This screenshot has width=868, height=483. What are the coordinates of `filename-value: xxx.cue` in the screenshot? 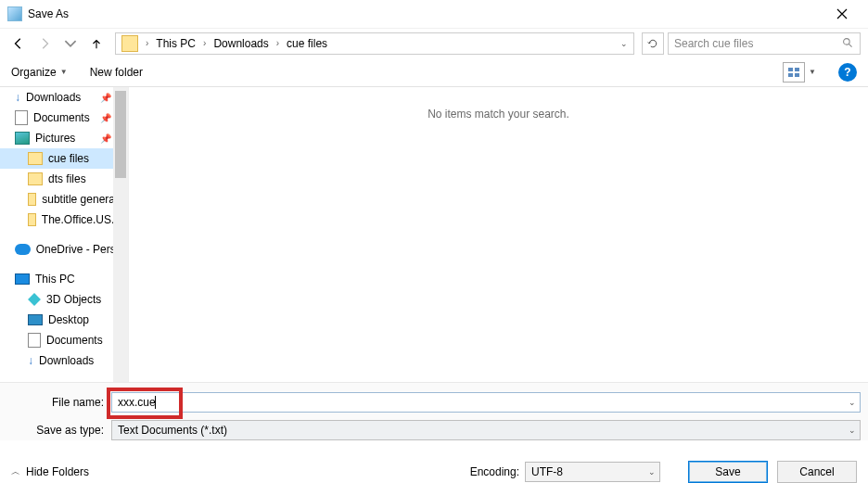 It's located at (137, 402).